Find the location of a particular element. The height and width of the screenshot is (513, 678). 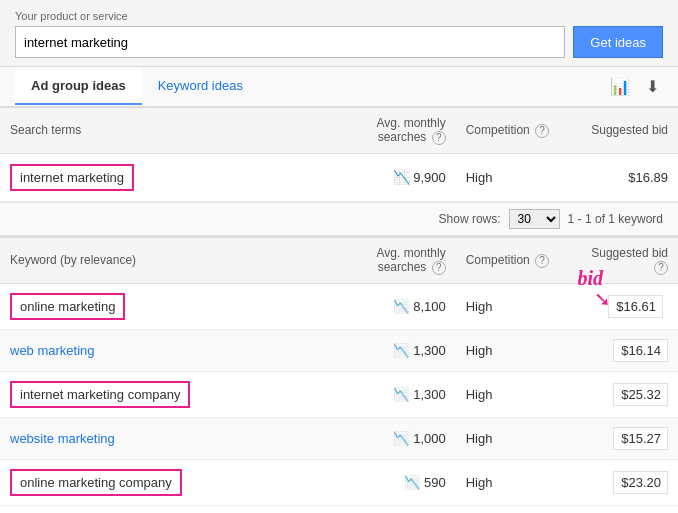

show-rows-bar: Show rows: 30 50 100 1 - 1 of 1 keyword is located at coordinates (339, 219).